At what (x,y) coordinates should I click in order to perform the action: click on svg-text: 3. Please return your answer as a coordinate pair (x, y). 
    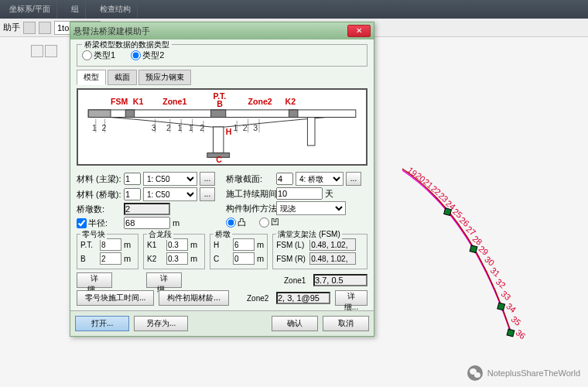
    Looking at the image, I should click on (255, 128).